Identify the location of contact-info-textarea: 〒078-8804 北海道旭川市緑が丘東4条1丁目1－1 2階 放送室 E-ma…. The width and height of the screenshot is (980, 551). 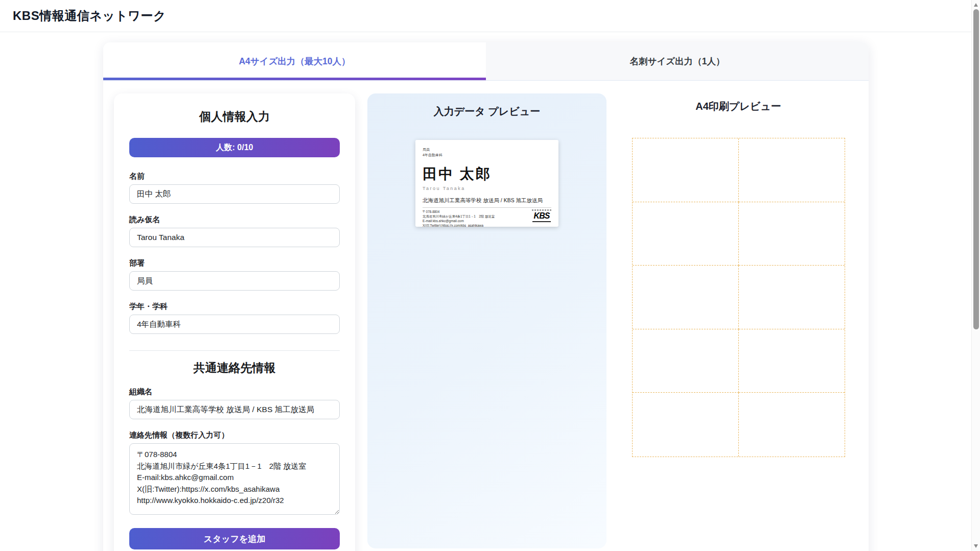
(235, 479).